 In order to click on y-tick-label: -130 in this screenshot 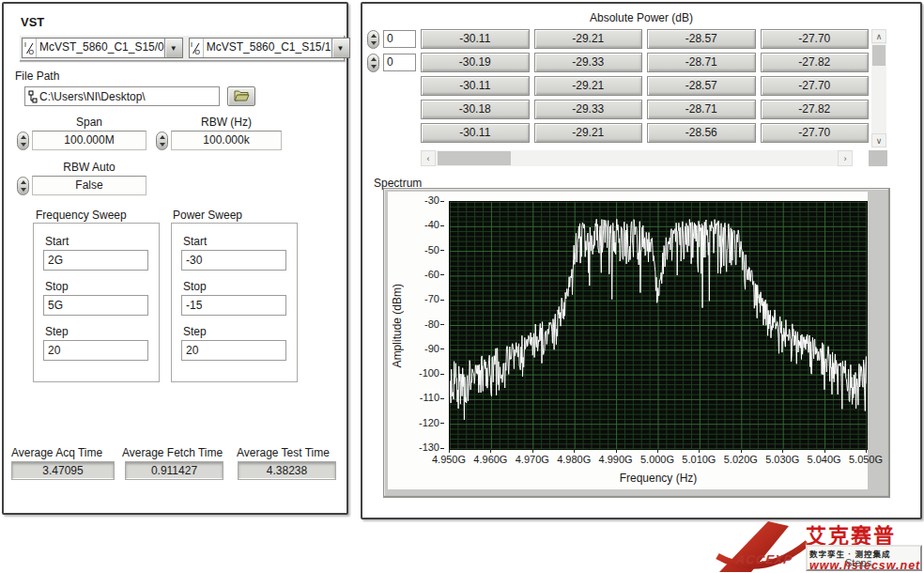, I will do `click(425, 447)`.